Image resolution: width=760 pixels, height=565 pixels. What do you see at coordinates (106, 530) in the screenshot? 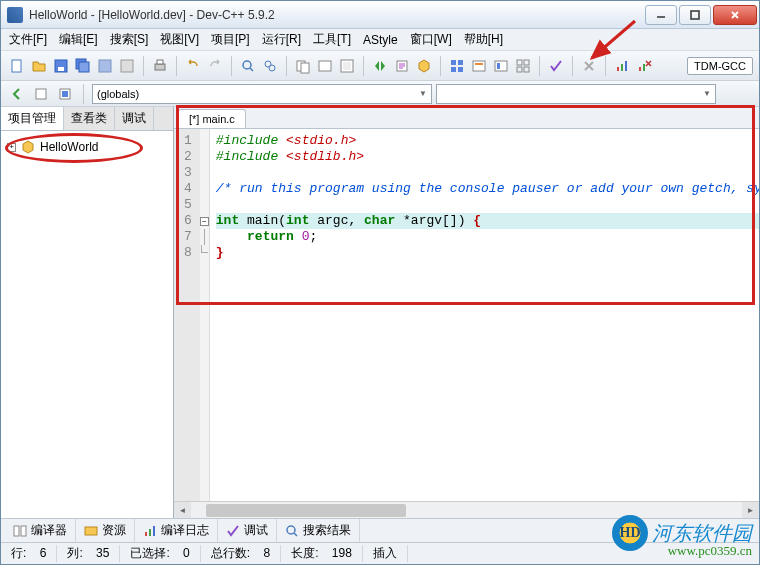
I see `tab-resources: 资源` at bounding box center [106, 530].